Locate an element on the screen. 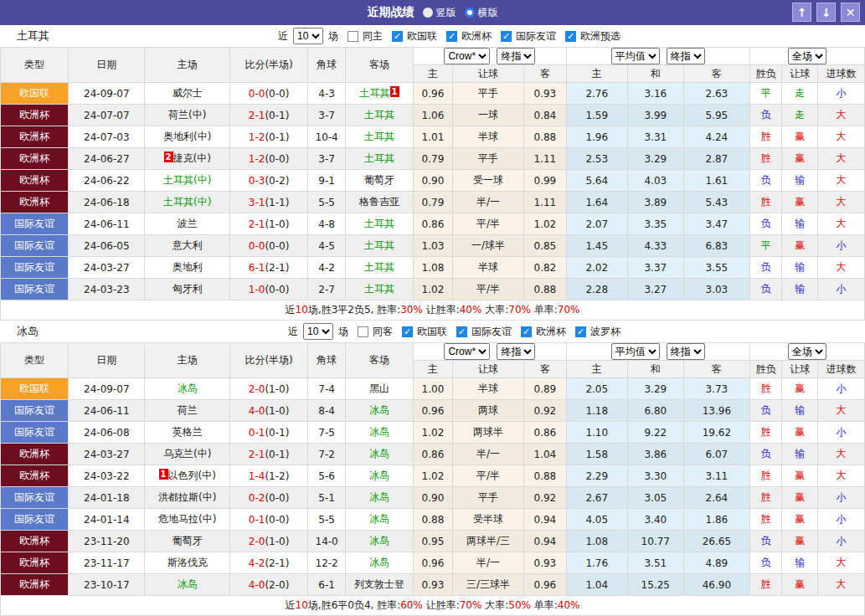  near-label: 近 is located at coordinates (293, 331).